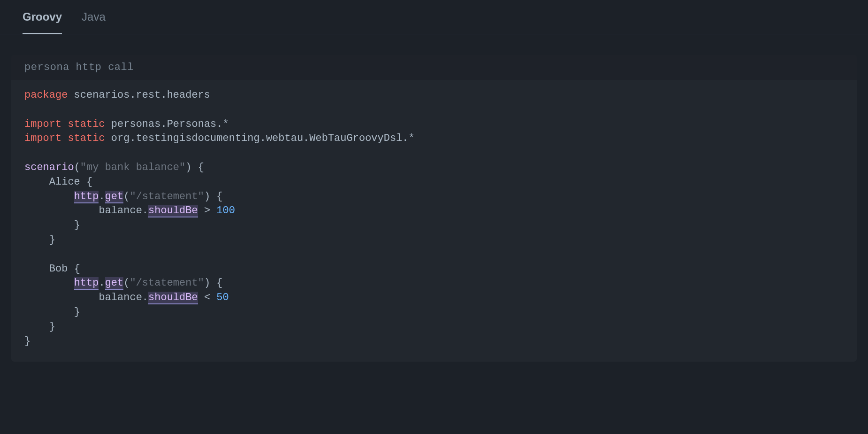 Image resolution: width=868 pixels, height=434 pixels. What do you see at coordinates (207, 210) in the screenshot?
I see `operator: >` at bounding box center [207, 210].